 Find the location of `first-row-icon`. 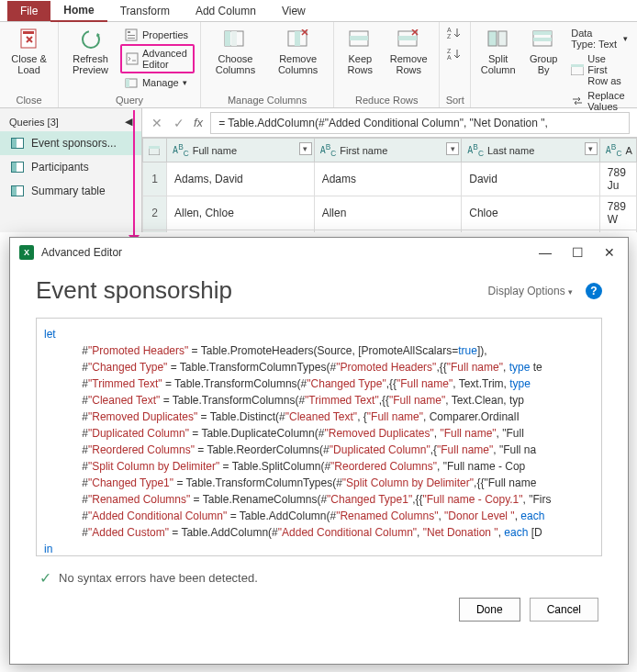

first-row-icon is located at coordinates (577, 70).